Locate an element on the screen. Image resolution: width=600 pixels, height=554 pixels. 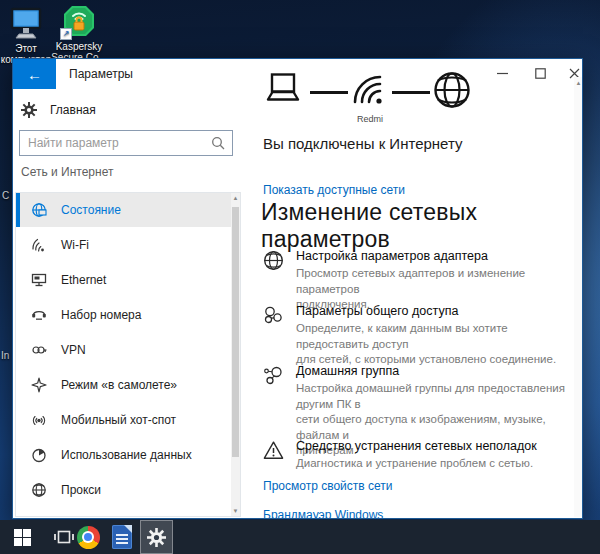
laptop-icon is located at coordinates (283, 90).